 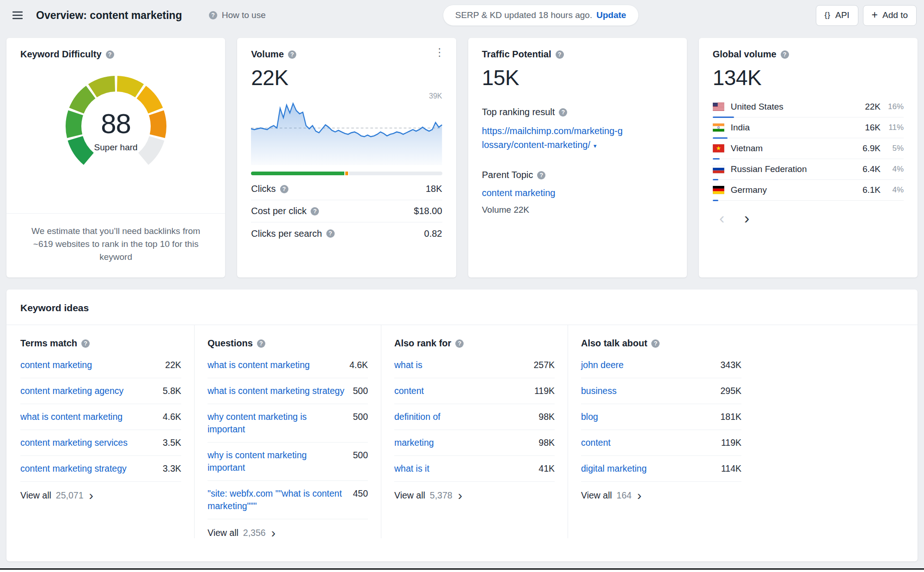 What do you see at coordinates (747, 218) in the screenshot?
I see `next-page-icon: ›` at bounding box center [747, 218].